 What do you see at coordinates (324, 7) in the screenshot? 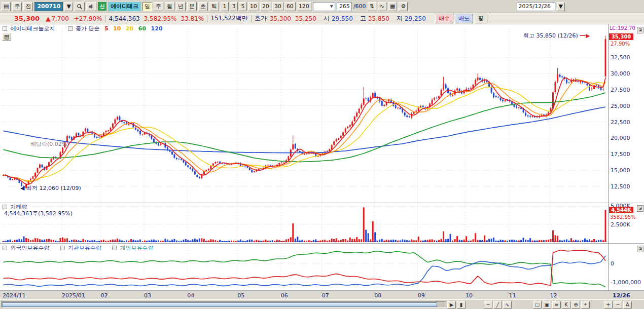
I see `interval-combo: ▼` at bounding box center [324, 7].